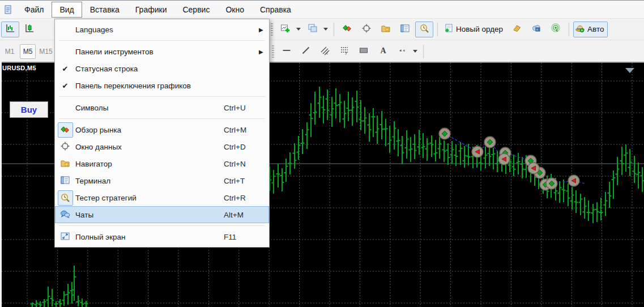  I want to click on line-studies-group: c f A, so click(348, 51).